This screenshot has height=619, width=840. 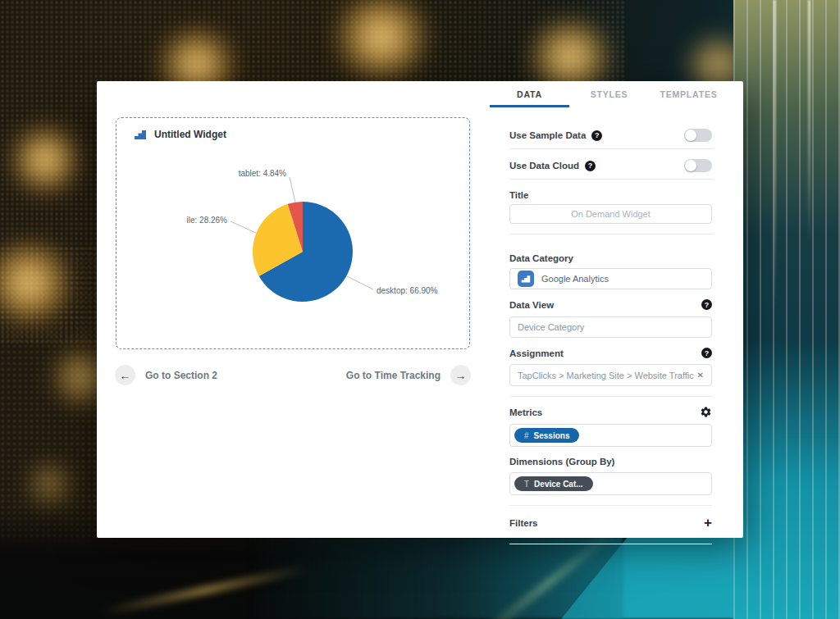 What do you see at coordinates (708, 523) in the screenshot?
I see `add-filter-icon: +` at bounding box center [708, 523].